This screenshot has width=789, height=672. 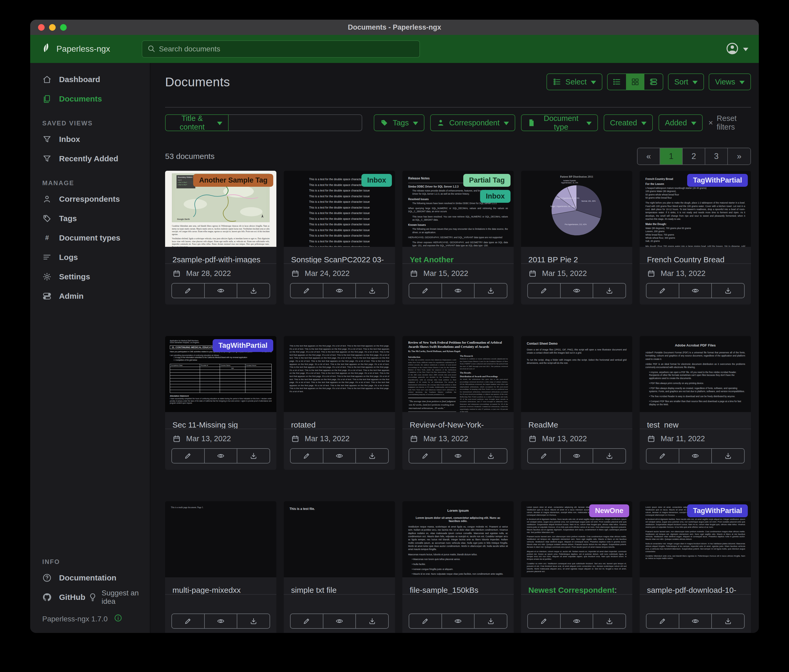 What do you see at coordinates (672, 156) in the screenshot?
I see `pagination-page-1: 1` at bounding box center [672, 156].